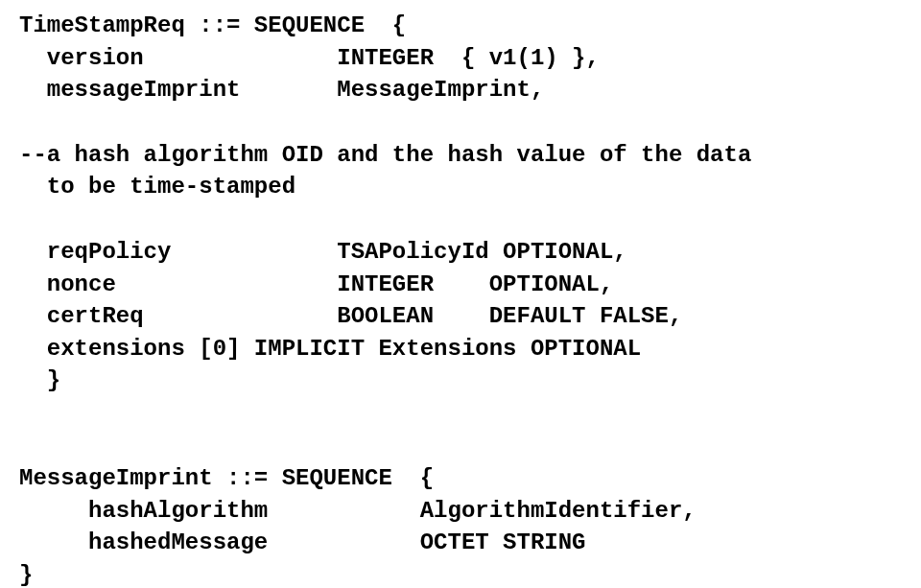 This screenshot has width=921, height=588. I want to click on line: TimeStampReq ::= SEQUENCE {, so click(213, 25).